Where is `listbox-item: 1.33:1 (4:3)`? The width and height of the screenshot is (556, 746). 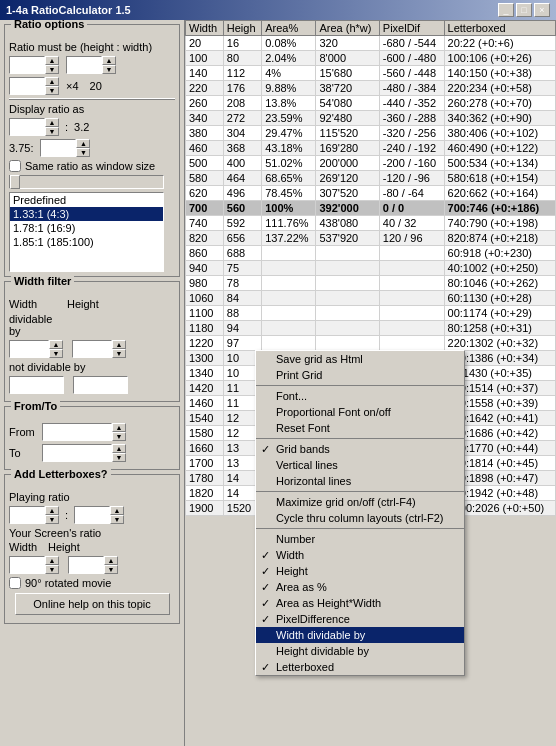 listbox-item: 1.33:1 (4:3) is located at coordinates (86, 214).